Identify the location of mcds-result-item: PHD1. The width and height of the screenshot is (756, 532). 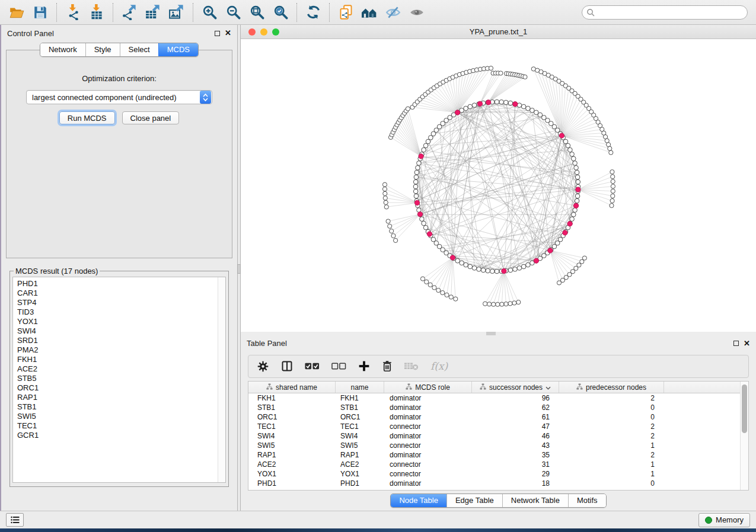
(121, 284).